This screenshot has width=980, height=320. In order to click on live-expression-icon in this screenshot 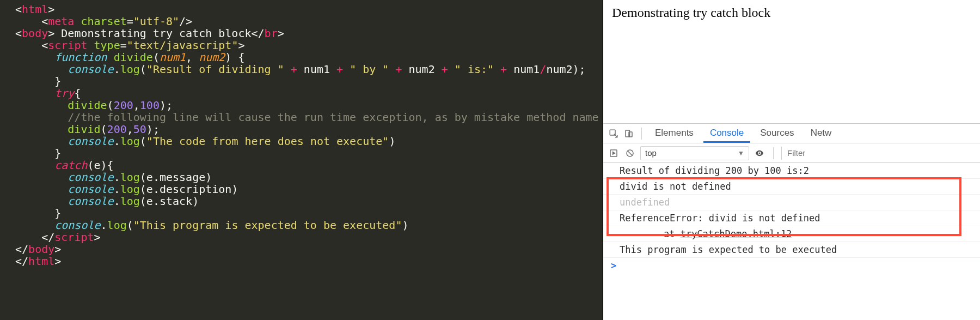, I will do `click(759, 153)`.